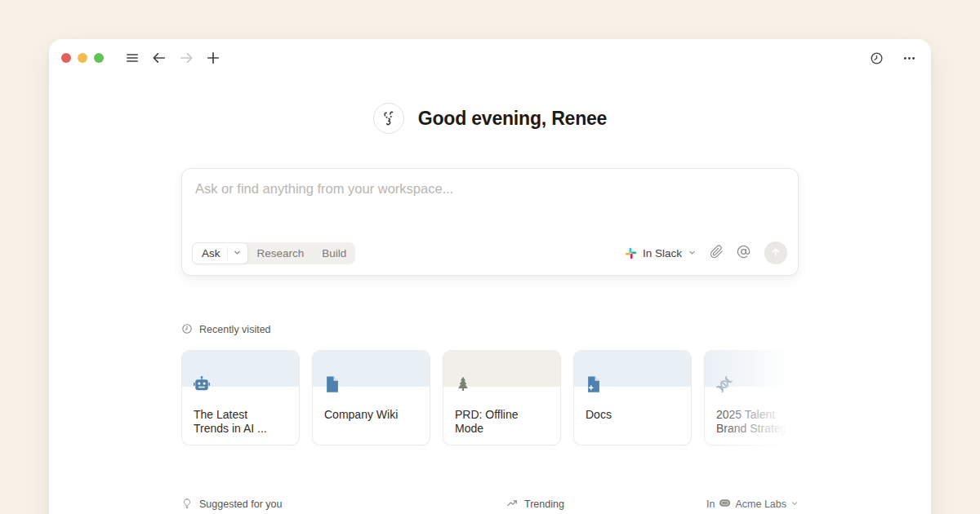 The image size is (980, 514). I want to click on window-controls, so click(82, 58).